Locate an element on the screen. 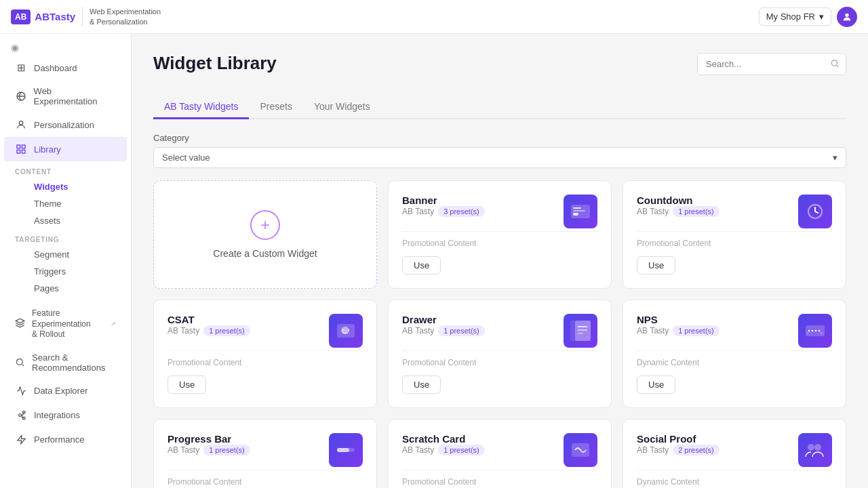 The width and height of the screenshot is (868, 488). widget-title-drawer: Drawer is located at coordinates (443, 320).